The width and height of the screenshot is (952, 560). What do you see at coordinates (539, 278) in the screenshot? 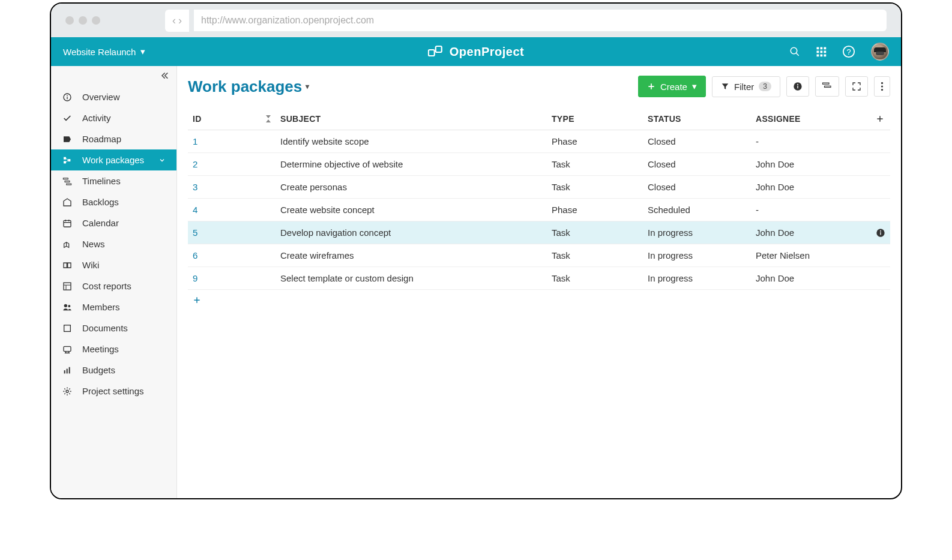
I see `table-row: 9Select template or custom designTaskIn …` at bounding box center [539, 278].